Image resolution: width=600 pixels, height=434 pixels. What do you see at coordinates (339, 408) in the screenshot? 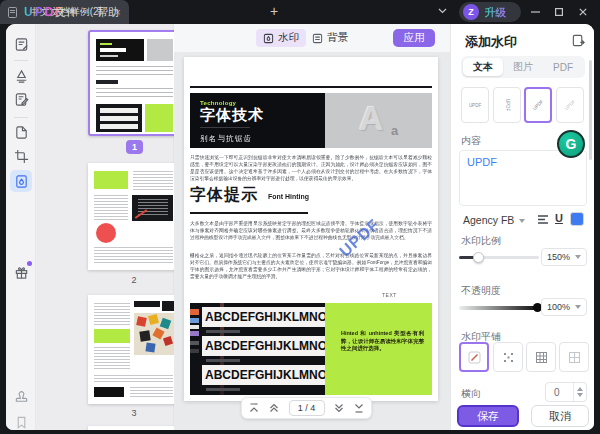
I see `next-page-icon` at bounding box center [339, 408].